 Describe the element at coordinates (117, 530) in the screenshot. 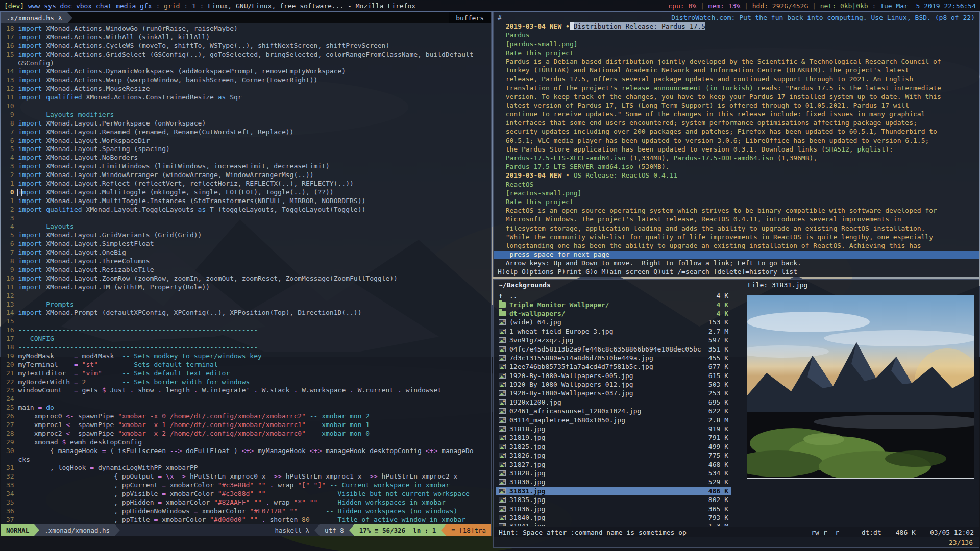

I see `powerline-arrow-icon` at that location.